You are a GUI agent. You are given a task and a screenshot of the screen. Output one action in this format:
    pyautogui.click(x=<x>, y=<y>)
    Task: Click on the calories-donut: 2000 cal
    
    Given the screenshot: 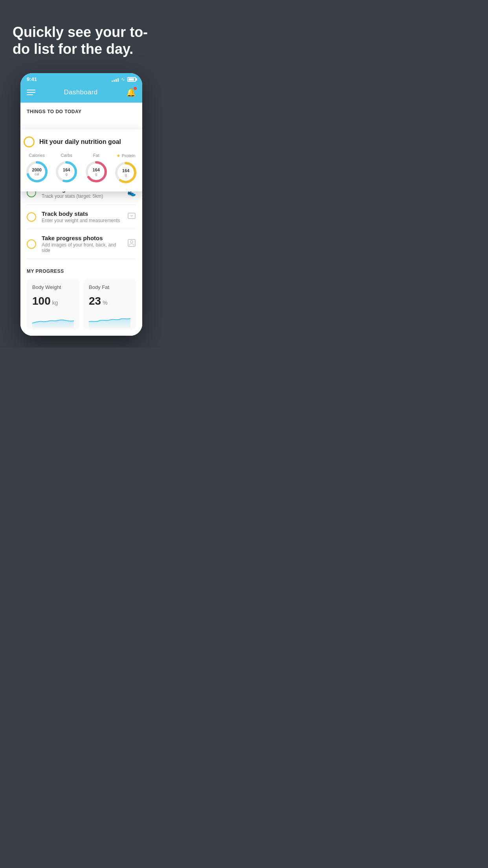 What is the action you would take?
    pyautogui.click(x=37, y=172)
    